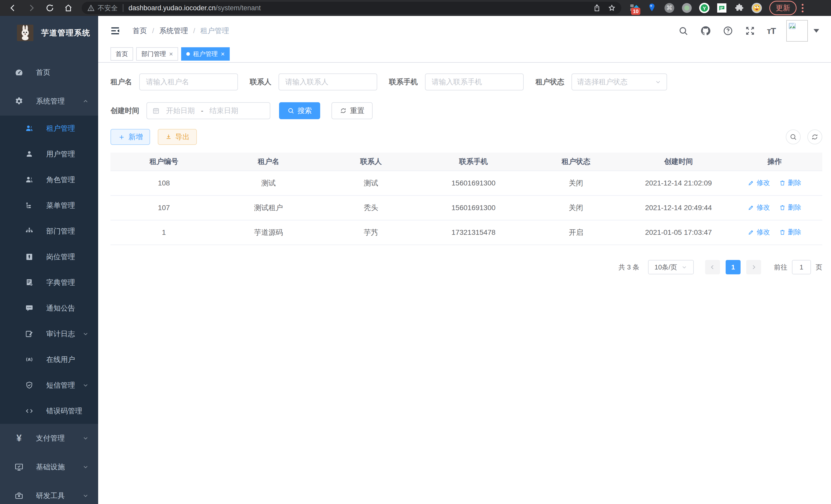  What do you see at coordinates (122, 54) in the screenshot?
I see `tab-home: 首页` at bounding box center [122, 54].